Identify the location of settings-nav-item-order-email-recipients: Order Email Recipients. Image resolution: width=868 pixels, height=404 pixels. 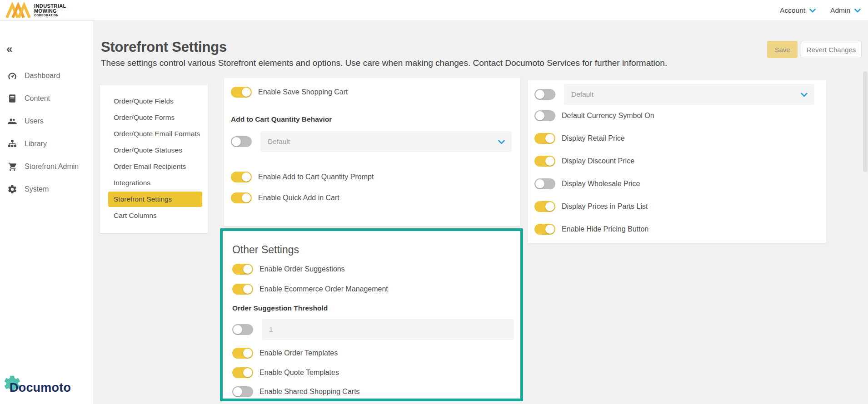
(154, 167).